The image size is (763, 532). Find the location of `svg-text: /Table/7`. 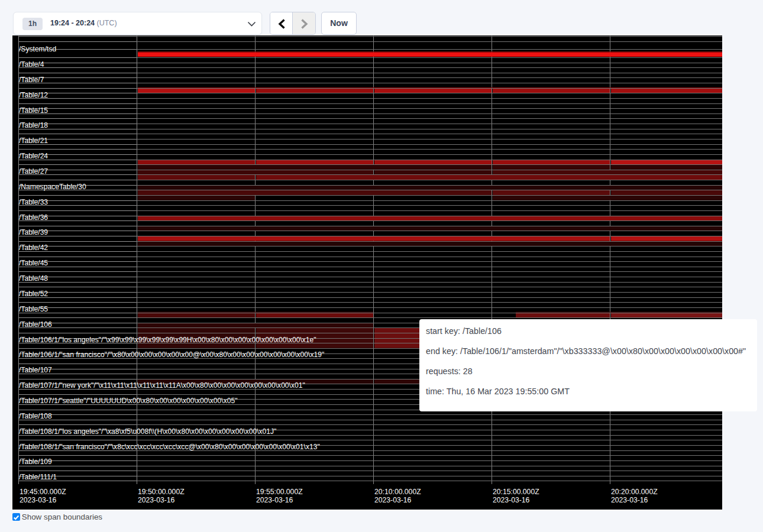

svg-text: /Table/7 is located at coordinates (32, 80).